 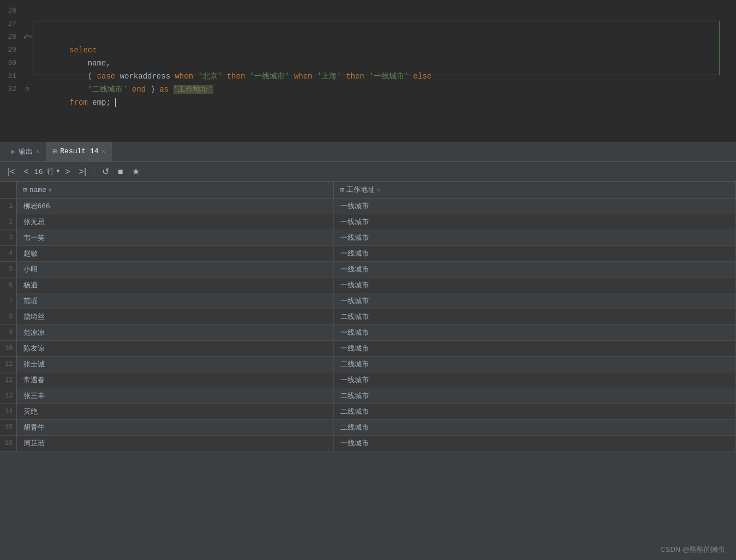 What do you see at coordinates (8, 333) in the screenshot?
I see `row-number: 9` at bounding box center [8, 333].